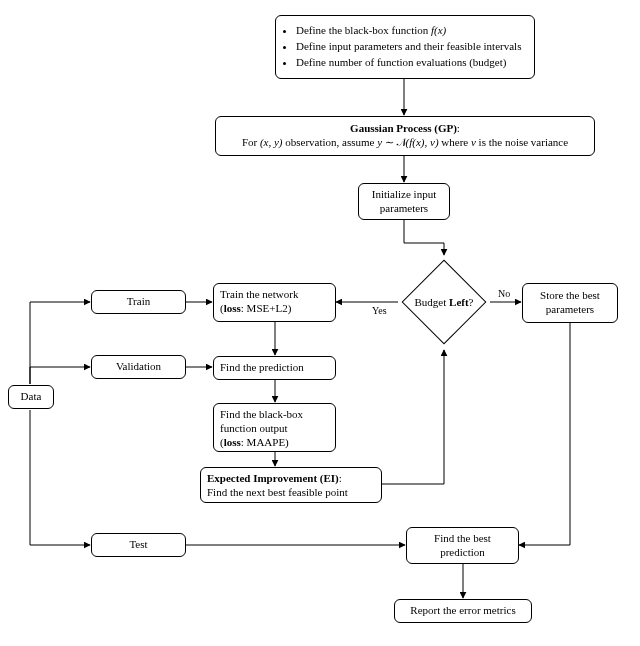 Image resolution: width=640 pixels, height=646 pixels. What do you see at coordinates (274, 428) in the screenshot?
I see `node-bbox-out: Find the black-box function output (loss…` at bounding box center [274, 428].